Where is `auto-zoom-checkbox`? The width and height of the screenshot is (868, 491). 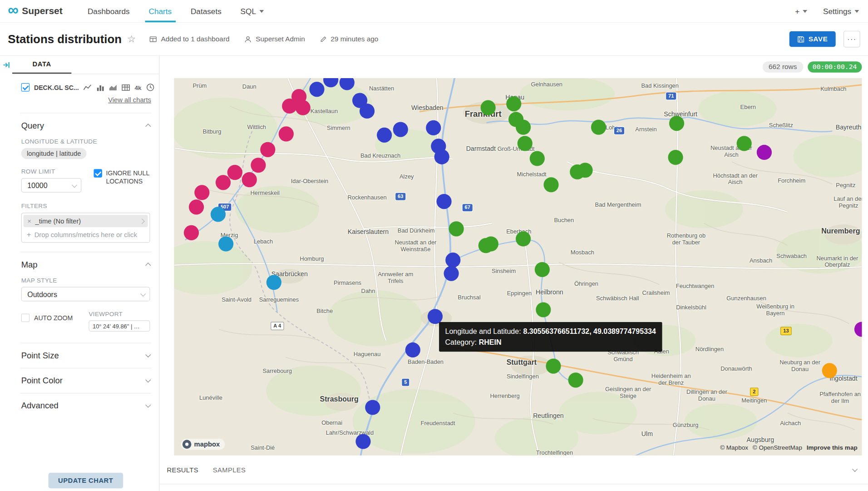 auto-zoom-checkbox is located at coordinates (25, 318).